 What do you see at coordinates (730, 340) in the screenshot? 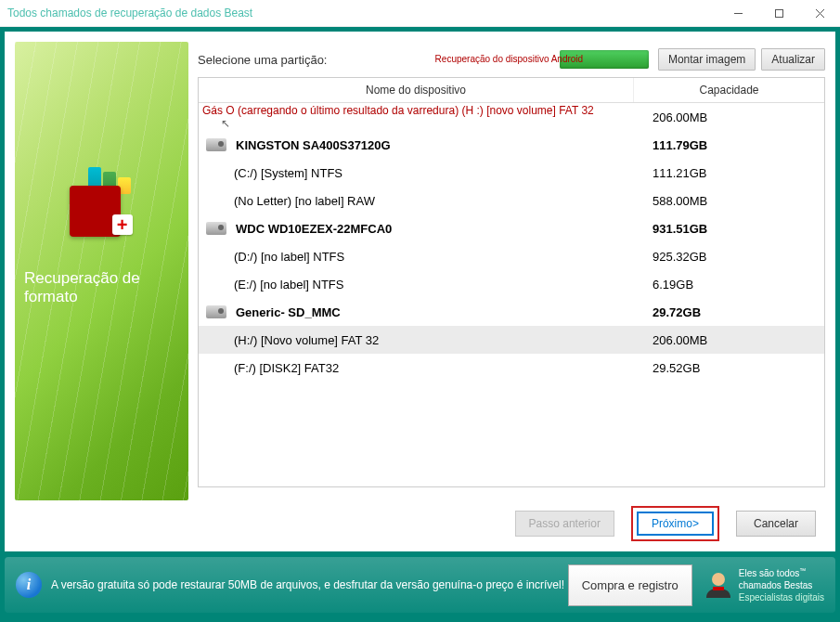
I see `row-capacity: 206.00MB` at bounding box center [730, 340].